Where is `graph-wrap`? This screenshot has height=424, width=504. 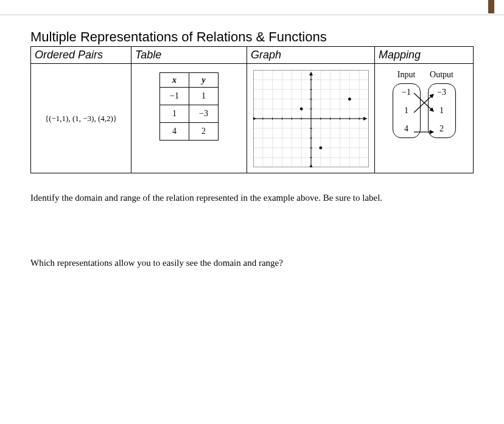 graph-wrap is located at coordinates (310, 117).